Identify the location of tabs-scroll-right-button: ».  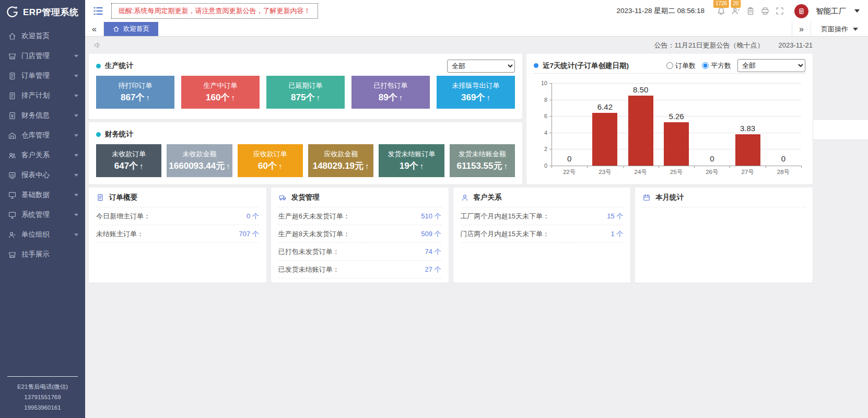
(801, 29).